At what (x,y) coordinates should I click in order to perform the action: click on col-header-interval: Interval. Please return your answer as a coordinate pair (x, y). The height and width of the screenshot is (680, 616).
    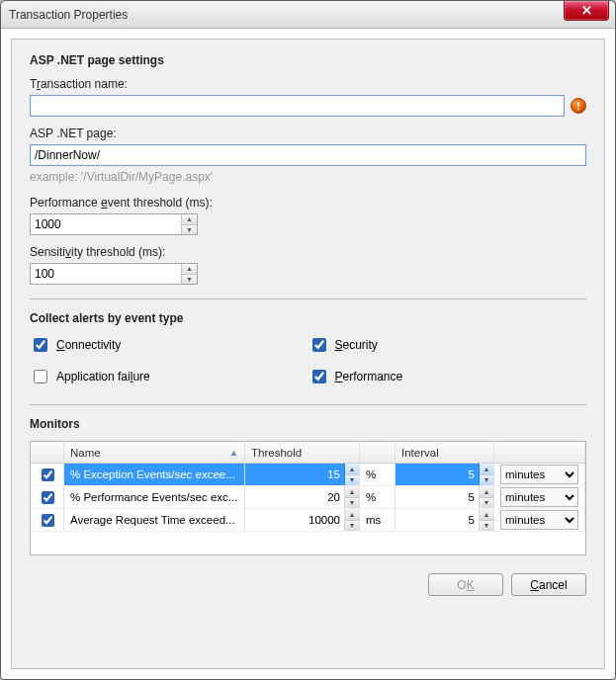
    Looking at the image, I should click on (445, 453).